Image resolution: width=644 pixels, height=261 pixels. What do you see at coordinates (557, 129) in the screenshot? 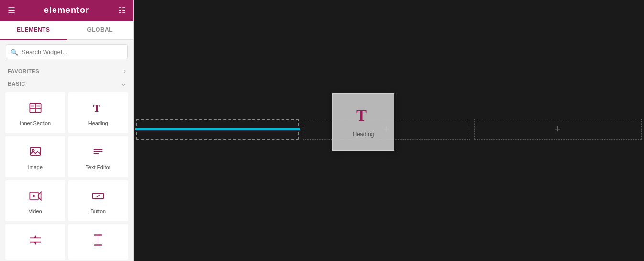
I see `column-3-plus-icon: +` at bounding box center [557, 129].